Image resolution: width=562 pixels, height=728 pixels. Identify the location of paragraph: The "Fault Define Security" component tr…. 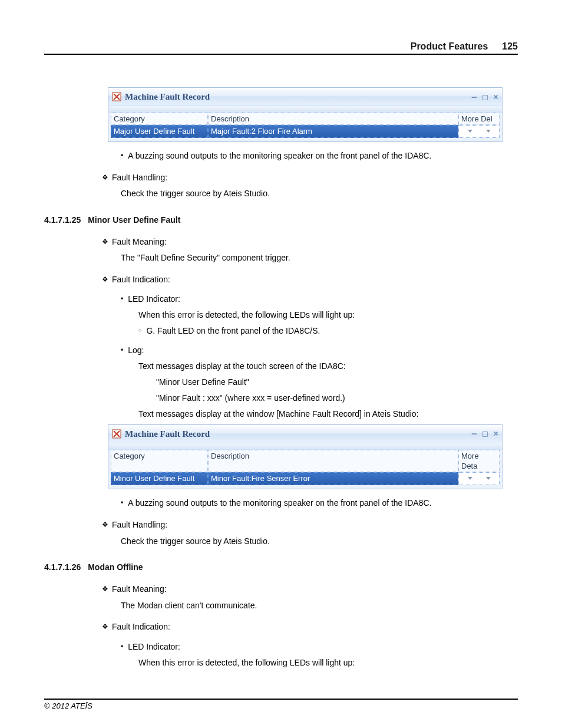
(281, 258).